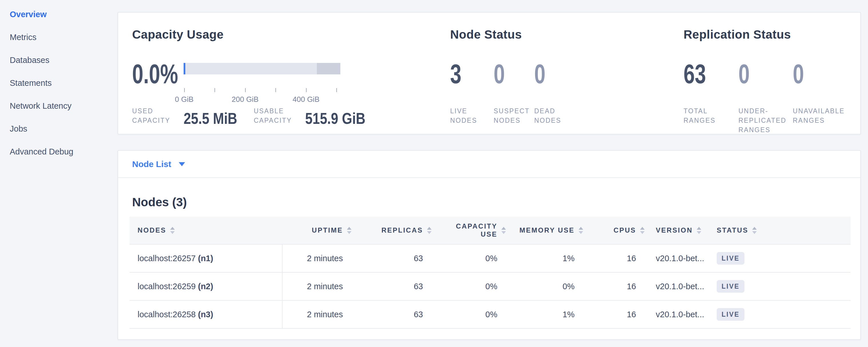 This screenshot has width=868, height=347. Describe the element at coordinates (166, 258) in the screenshot. I see `node-address: localhost:26257` at that location.